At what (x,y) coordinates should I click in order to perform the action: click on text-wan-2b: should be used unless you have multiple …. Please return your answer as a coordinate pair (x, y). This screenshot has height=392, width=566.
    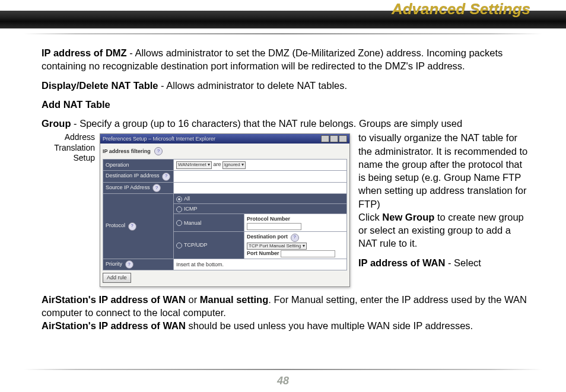
    Looking at the image, I should click on (329, 326).